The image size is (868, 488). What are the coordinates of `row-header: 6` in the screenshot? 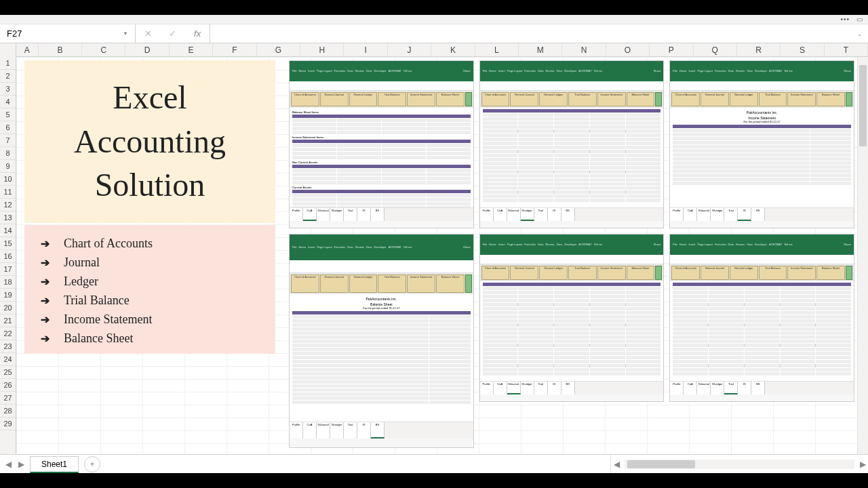 It's located at (8, 127).